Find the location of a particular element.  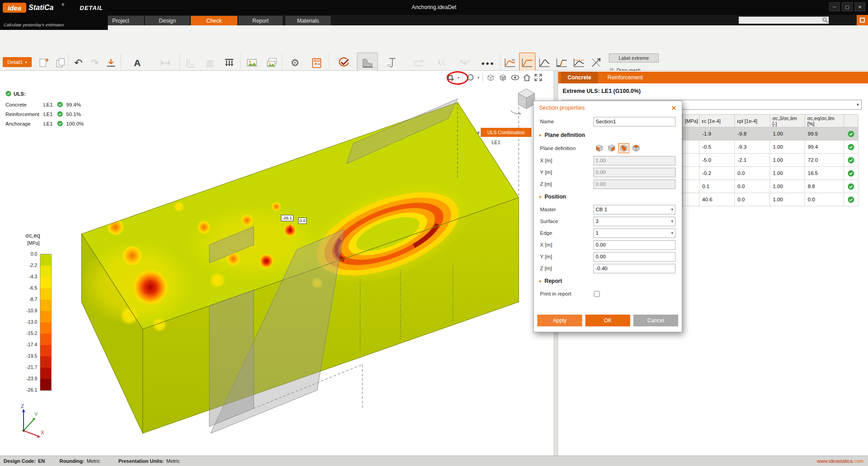

uls-row-anchorage: Anchorage LE1 100.0% is located at coordinates (44, 123).